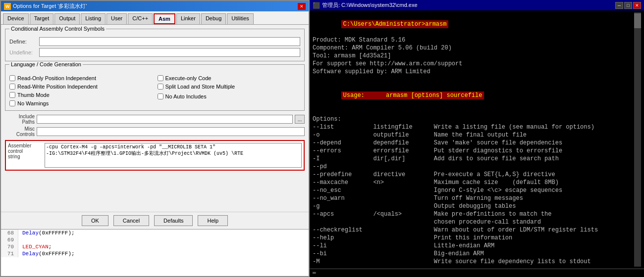 This screenshot has height=277, width=644. I want to click on code-line-71: 71 Delay(0xFFFFFF);, so click(155, 254).